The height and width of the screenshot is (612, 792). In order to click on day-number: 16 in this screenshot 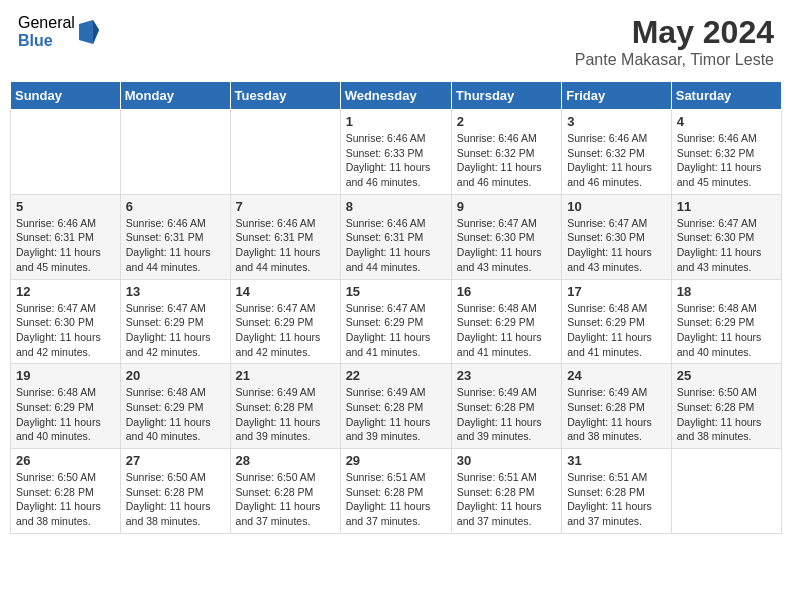, I will do `click(506, 292)`.